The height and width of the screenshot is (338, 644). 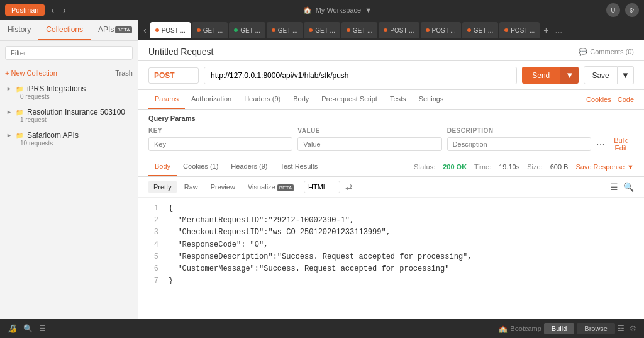 I want to click on settings-icon: ⚙, so click(x=632, y=10).